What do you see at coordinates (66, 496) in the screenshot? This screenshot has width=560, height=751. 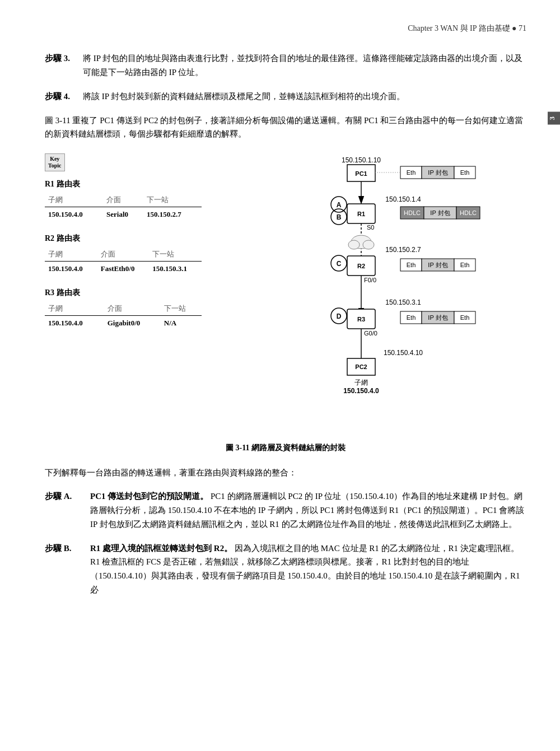 I see `step-a-label: 步驟 A.` at bounding box center [66, 496].